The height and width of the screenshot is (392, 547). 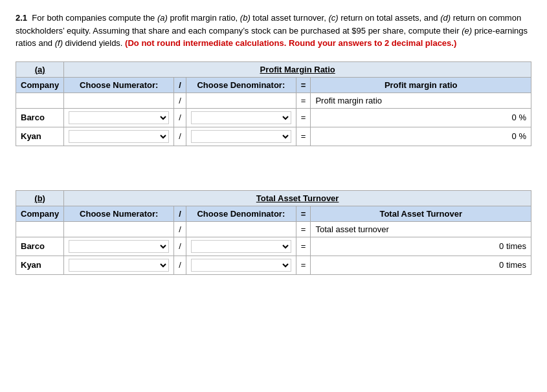 What do you see at coordinates (504, 136) in the screenshot?
I see `kyan-value-input-a` at bounding box center [504, 136].